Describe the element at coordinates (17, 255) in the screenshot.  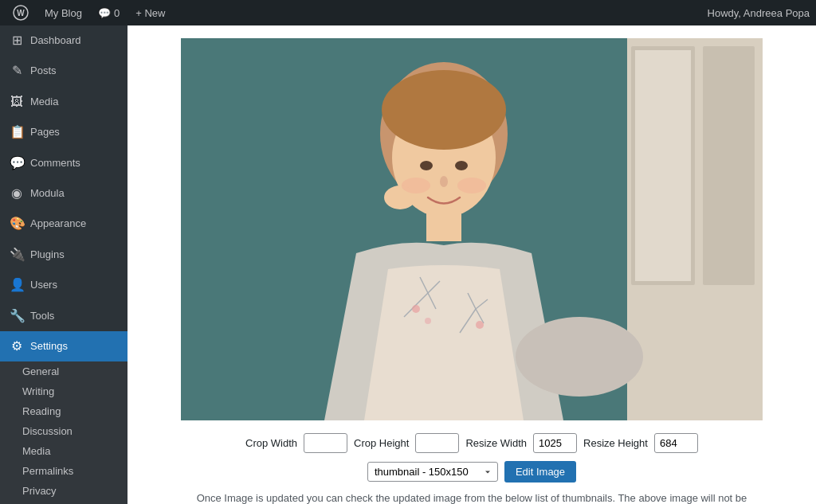
I see `plugins-icon: 🔌` at that location.